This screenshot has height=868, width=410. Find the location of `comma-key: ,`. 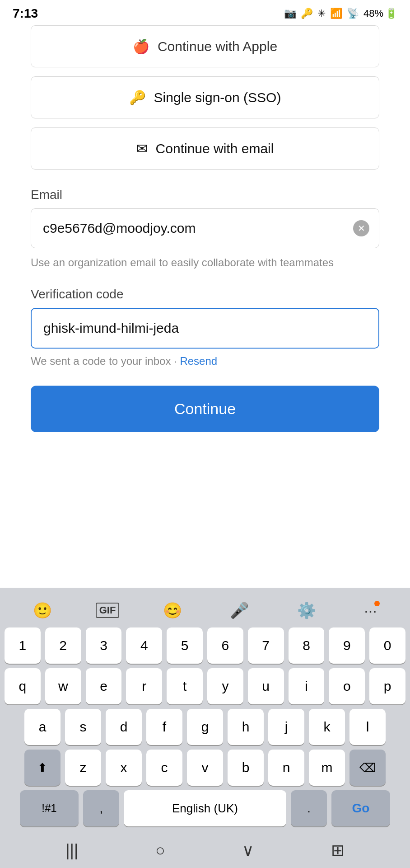

comma-key: , is located at coordinates (101, 808).